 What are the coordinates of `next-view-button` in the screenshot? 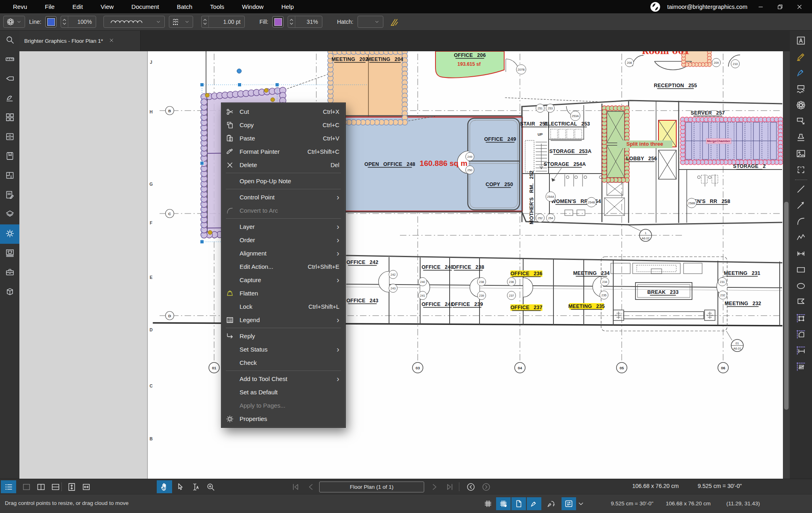 It's located at (486, 487).